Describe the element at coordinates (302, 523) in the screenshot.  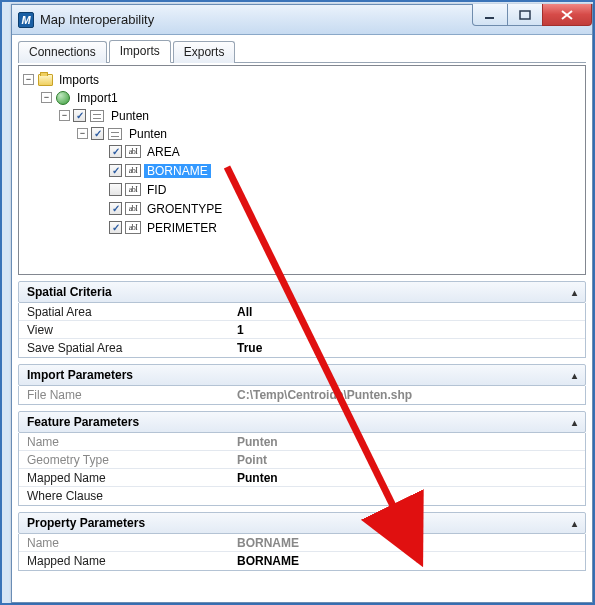
I see `section-header: Property Parameters ▴` at that location.